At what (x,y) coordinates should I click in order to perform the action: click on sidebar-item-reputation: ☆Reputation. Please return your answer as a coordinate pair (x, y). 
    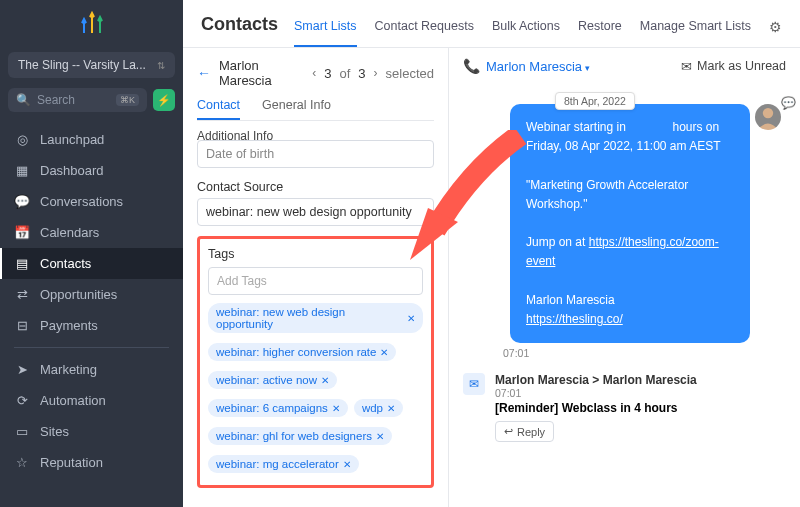
    Looking at the image, I should click on (92, 462).